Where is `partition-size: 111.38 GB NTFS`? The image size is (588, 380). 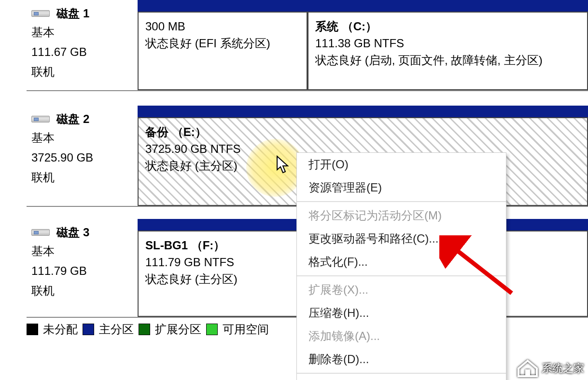 partition-size: 111.38 GB NTFS is located at coordinates (448, 43).